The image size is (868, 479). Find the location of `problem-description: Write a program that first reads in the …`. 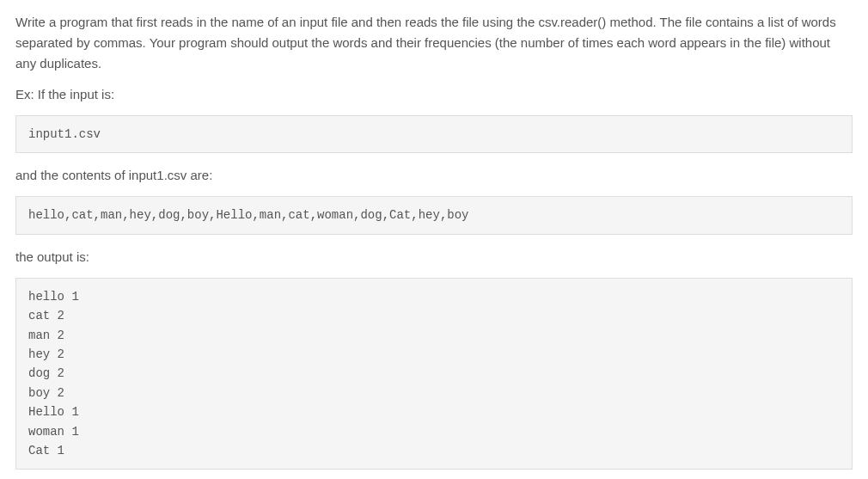

problem-description: Write a program that first reads in the … is located at coordinates (434, 43).